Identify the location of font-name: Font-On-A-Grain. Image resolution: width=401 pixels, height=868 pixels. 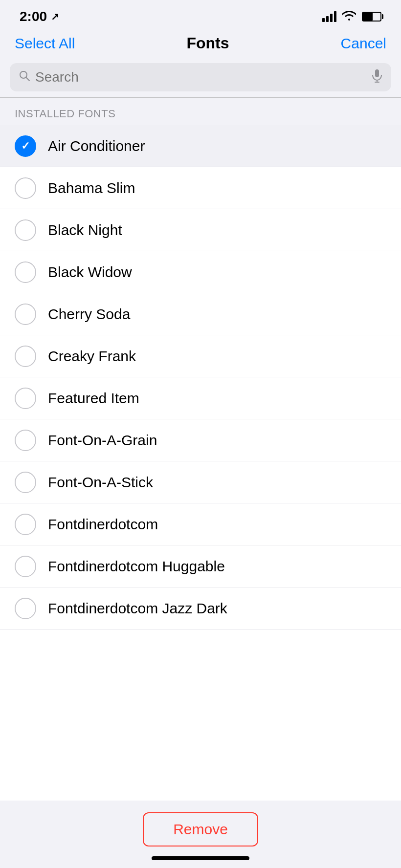
(103, 440).